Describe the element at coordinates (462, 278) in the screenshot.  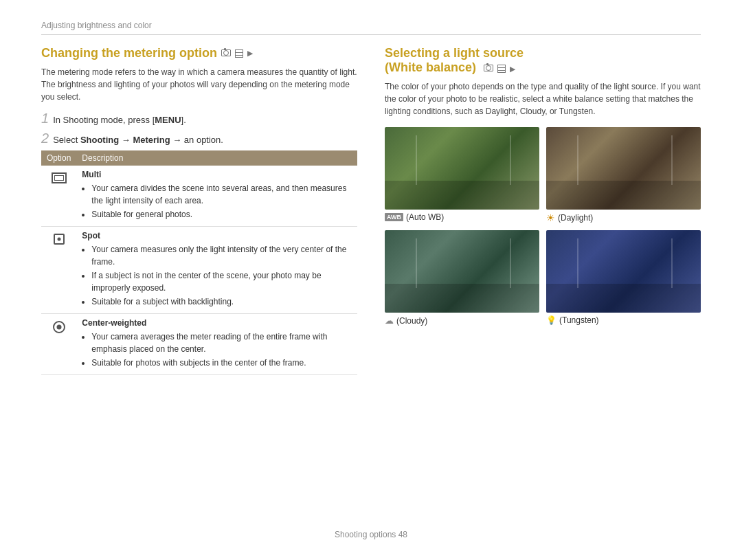
I see `photo-item-cloudy: ☁ (Cloudy)` at that location.